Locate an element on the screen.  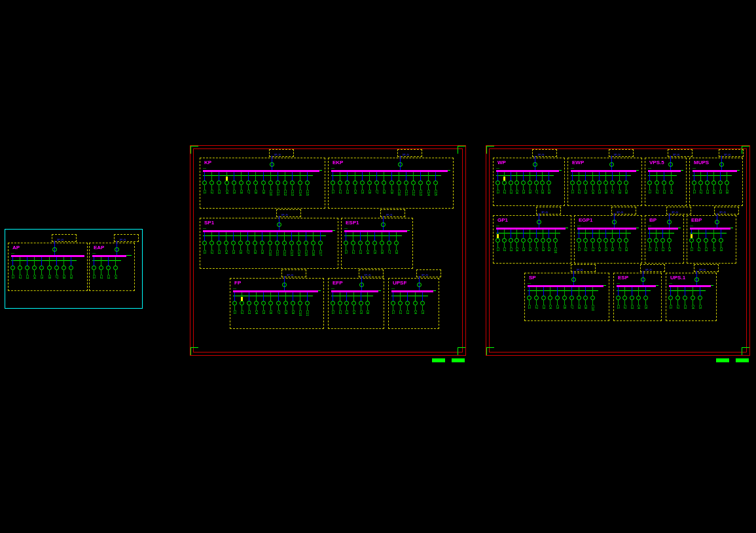
panel-ap: AP3P+NC1C2C3C4C5C6C7C8C9— is located at coordinates (48, 267).